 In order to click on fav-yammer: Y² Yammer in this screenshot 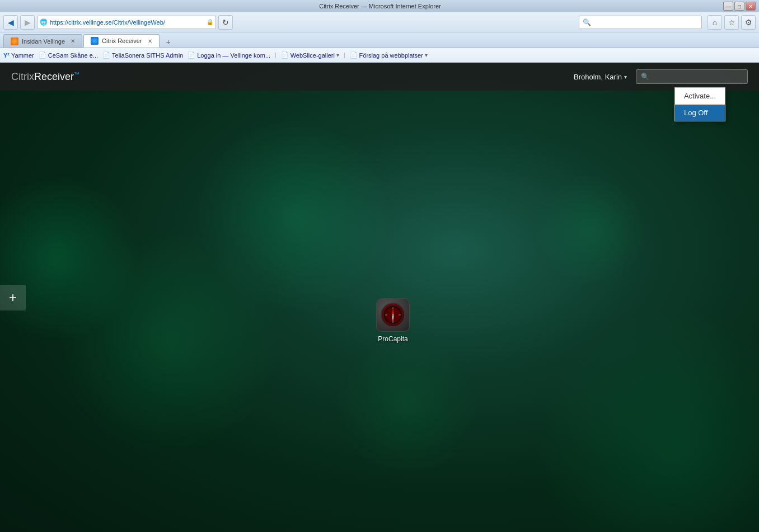, I will do `click(19, 55)`.